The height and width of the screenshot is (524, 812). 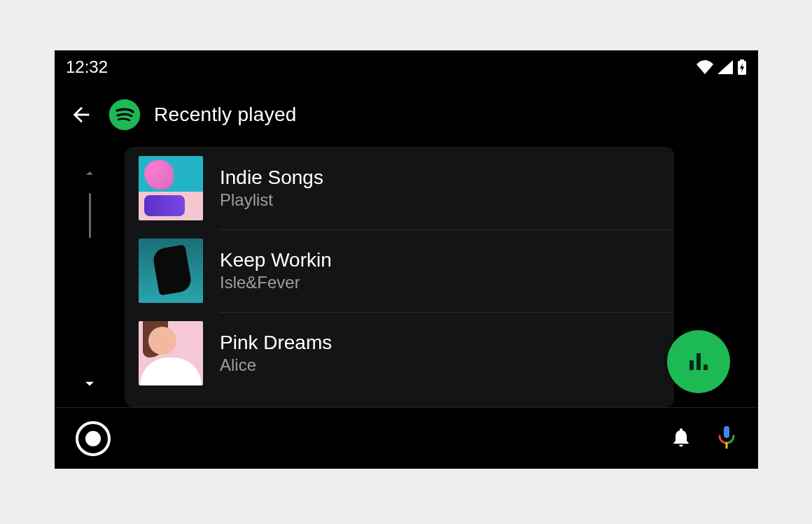 I want to click on item-subtitle: Alice, so click(x=447, y=365).